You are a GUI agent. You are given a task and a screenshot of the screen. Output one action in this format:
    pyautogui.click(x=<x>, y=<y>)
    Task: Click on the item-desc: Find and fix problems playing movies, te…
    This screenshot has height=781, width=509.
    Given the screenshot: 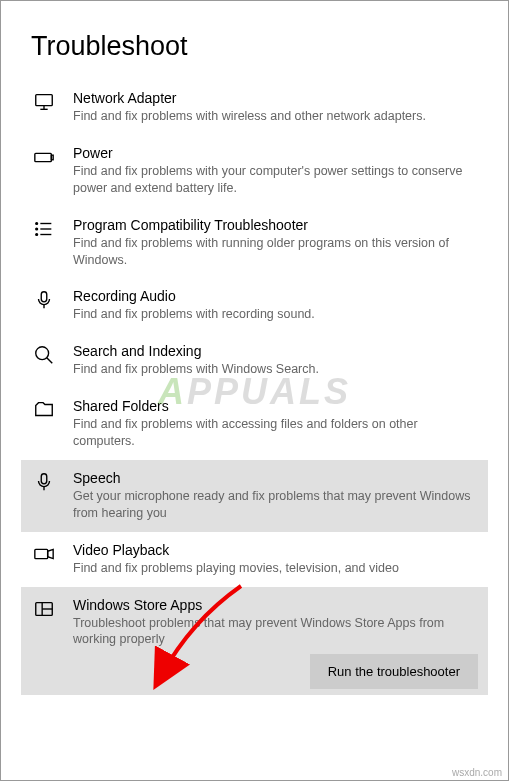 What is the action you would take?
    pyautogui.click(x=276, y=568)
    